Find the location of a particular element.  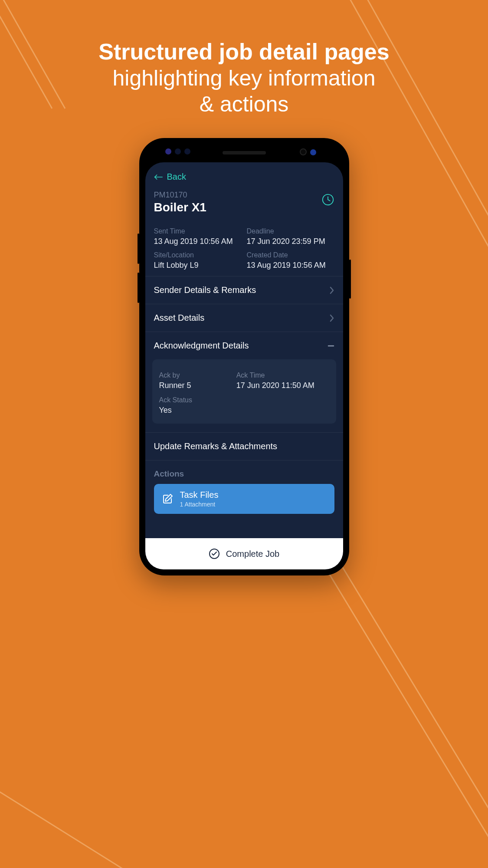

speaker-dots-left is located at coordinates (180, 152).